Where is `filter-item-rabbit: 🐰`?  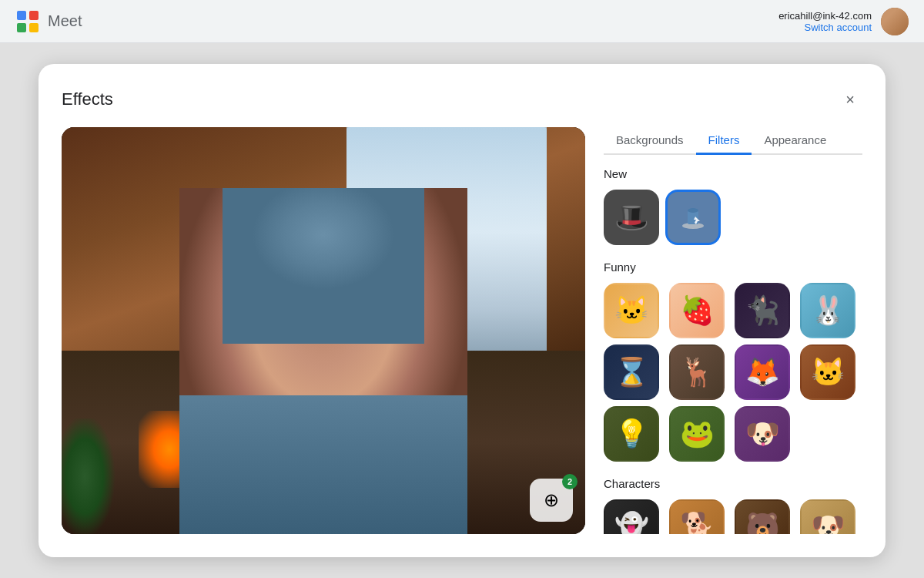 filter-item-rabbit: 🐰 is located at coordinates (828, 311).